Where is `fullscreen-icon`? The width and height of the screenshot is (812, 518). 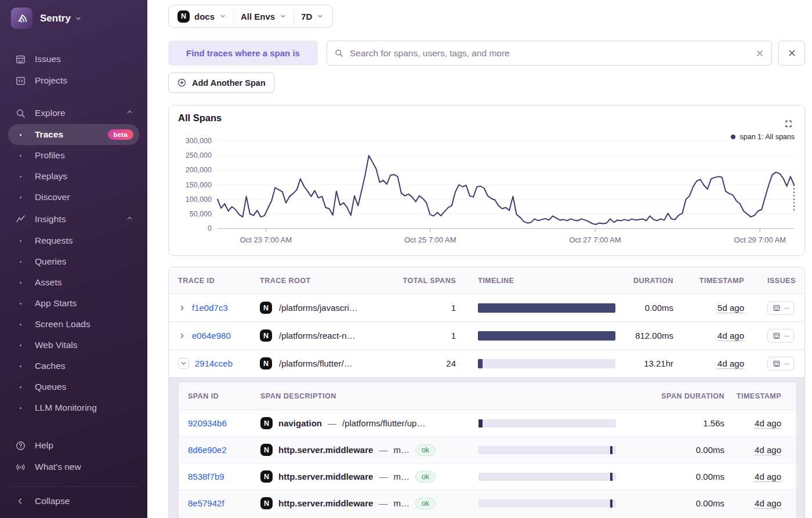
fullscreen-icon is located at coordinates (789, 124).